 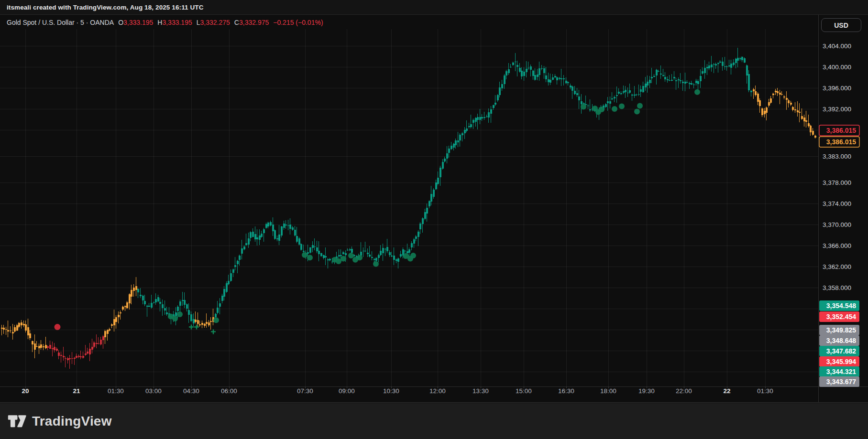 What do you see at coordinates (397, 391) in the screenshot?
I see `time-axis: 202101:3003:0004:3006:0007:3009:0010:301…` at bounding box center [397, 391].